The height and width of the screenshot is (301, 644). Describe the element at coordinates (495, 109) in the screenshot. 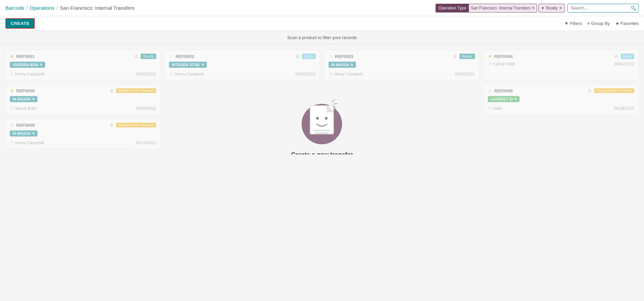

I see `person: ⏱ Helle` at that location.